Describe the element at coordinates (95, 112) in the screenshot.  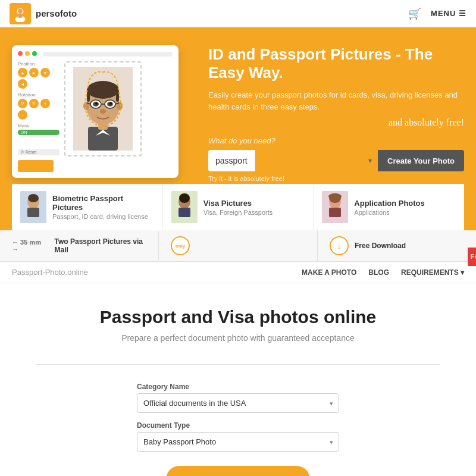
I see `app-mockup: Position ▲ ► ▼ ◄ Rotation ↺ ↻ + −` at that location.